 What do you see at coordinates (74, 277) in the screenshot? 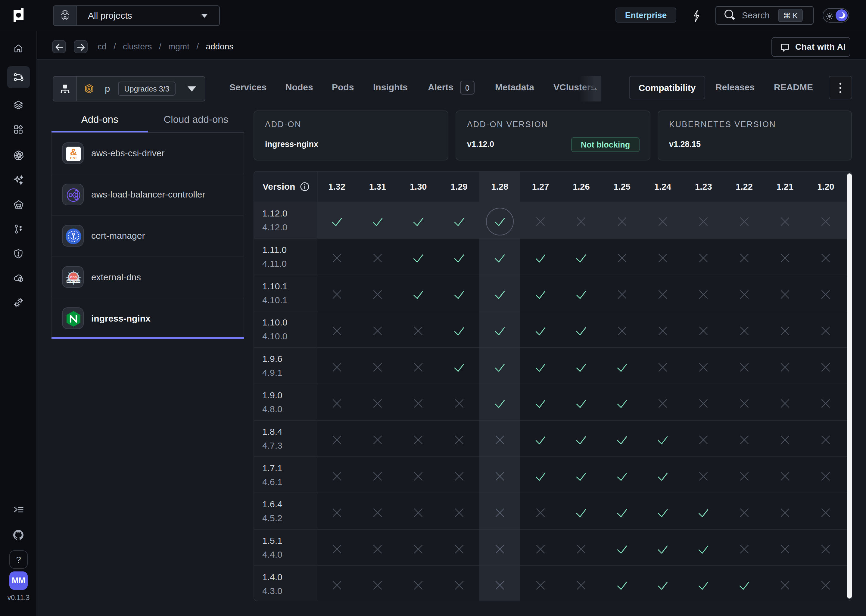
I see `svg-text: dns` at bounding box center [74, 277].